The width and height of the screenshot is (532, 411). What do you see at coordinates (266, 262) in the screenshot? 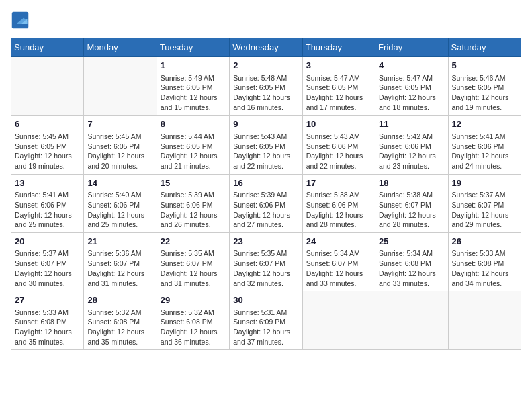
I see `week-row-4: 20Sunrise: 5:37 AMSunset: 6:07 PMDayligh…` at bounding box center [266, 262].